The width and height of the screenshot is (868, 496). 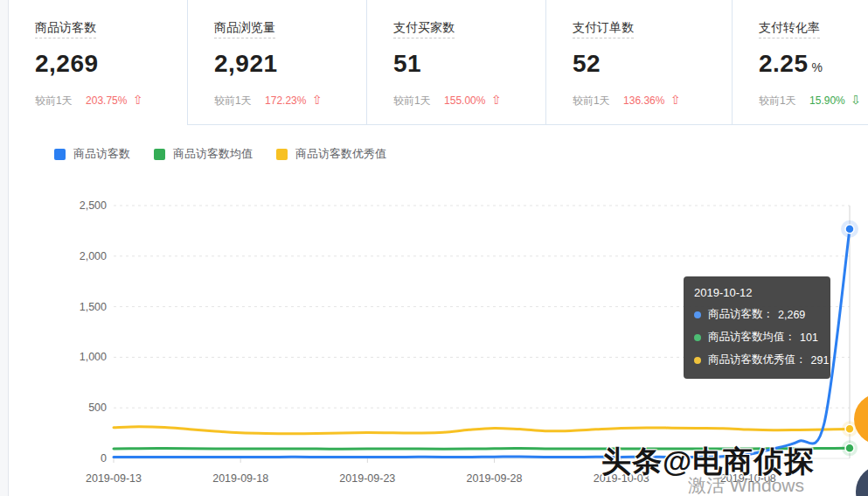 What do you see at coordinates (820, 360) in the screenshot?
I see `tooltip-value: 291` at bounding box center [820, 360].